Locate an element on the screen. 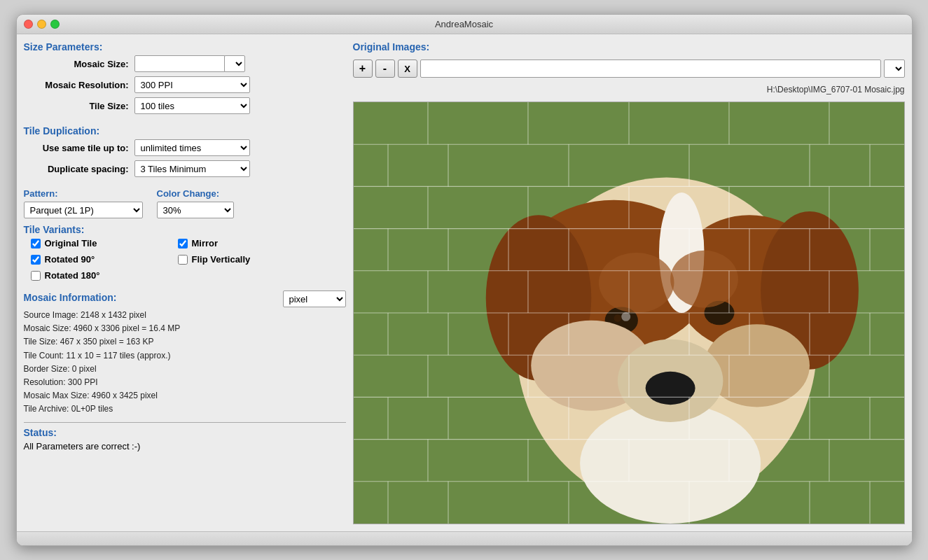 The image size is (928, 560). variant-rotated-90-checkbox is located at coordinates (36, 260).